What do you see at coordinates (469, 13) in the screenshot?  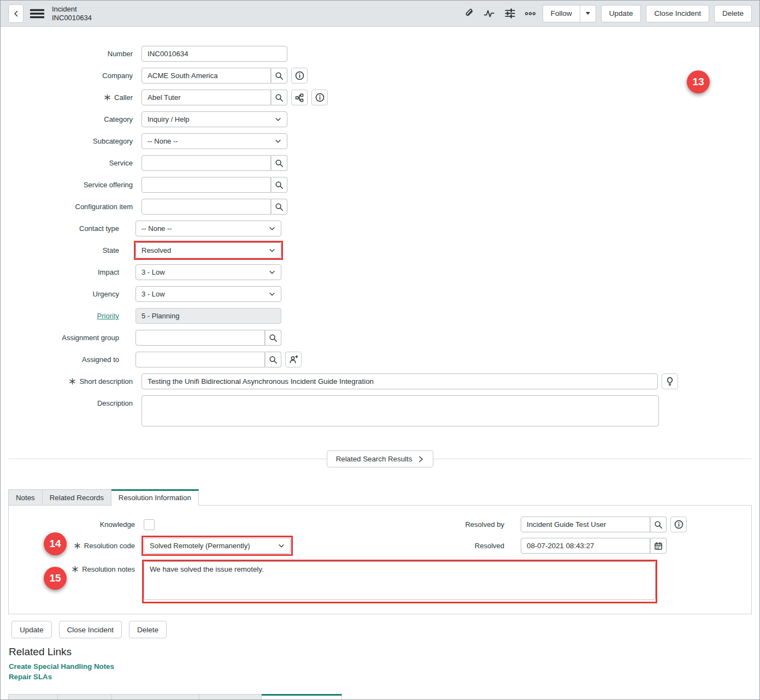 I see `attachment-button` at bounding box center [469, 13].